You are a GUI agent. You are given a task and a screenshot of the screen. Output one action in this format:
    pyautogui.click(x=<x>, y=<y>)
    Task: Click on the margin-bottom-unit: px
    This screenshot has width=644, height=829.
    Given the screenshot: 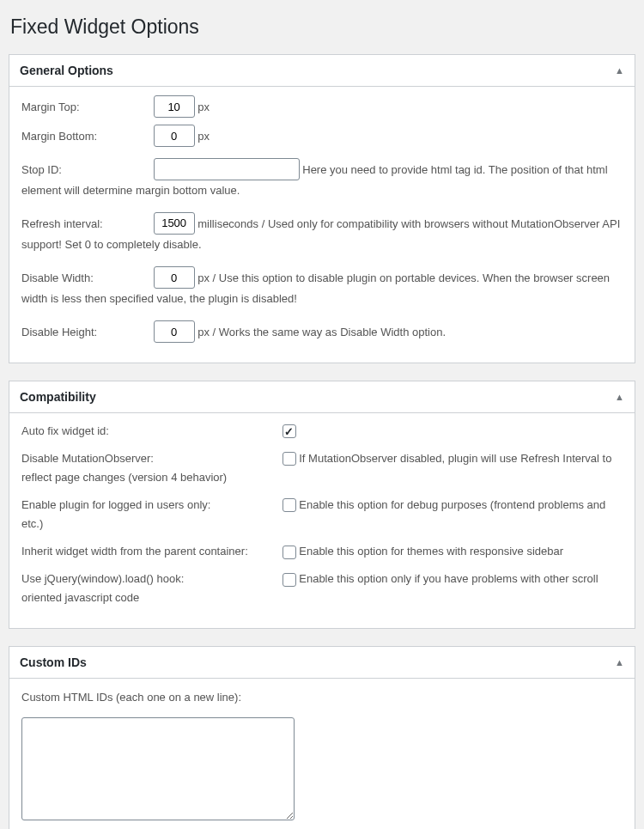 What is the action you would take?
    pyautogui.click(x=204, y=136)
    